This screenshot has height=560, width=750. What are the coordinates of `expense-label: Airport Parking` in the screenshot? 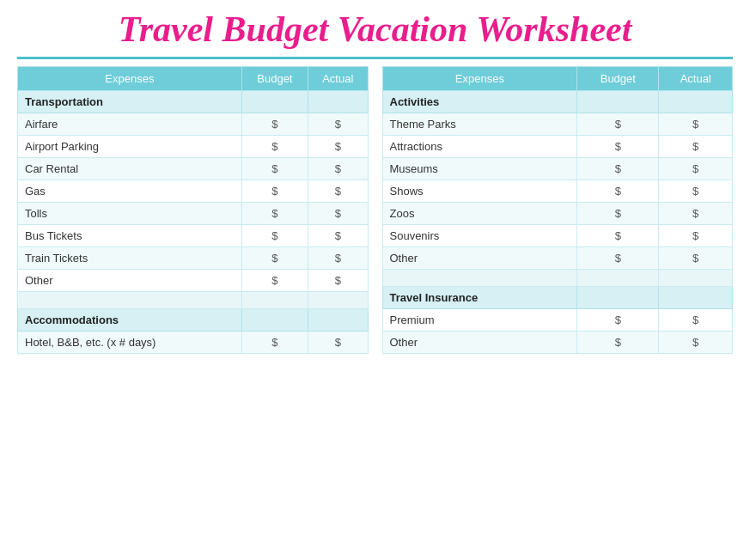 It's located at (131, 147).